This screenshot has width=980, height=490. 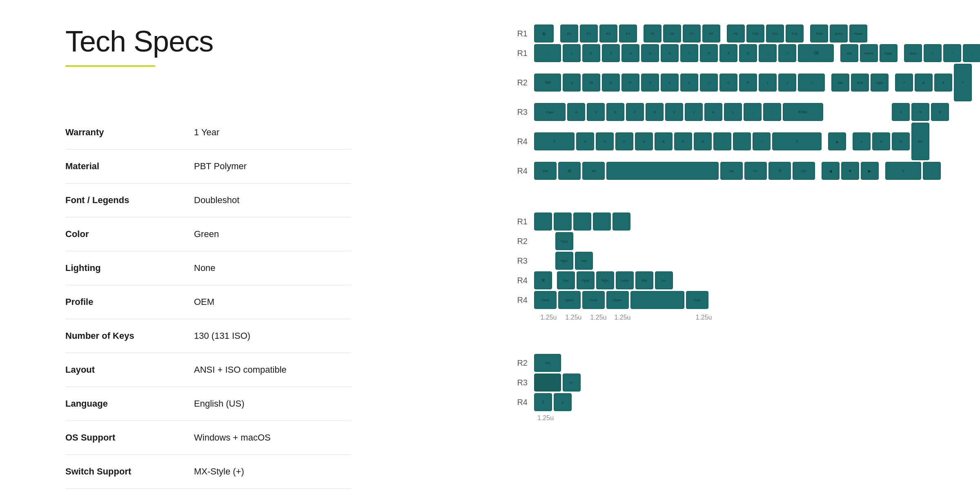 What do you see at coordinates (735, 222) in the screenshot?
I see `extra-row-r1: R1` at bounding box center [735, 222].